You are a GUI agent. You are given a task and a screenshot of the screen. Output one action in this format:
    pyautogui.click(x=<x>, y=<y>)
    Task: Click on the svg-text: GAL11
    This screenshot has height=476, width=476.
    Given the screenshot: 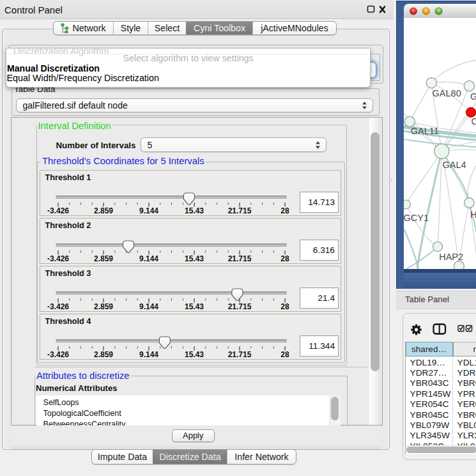 What is the action you would take?
    pyautogui.click(x=424, y=131)
    